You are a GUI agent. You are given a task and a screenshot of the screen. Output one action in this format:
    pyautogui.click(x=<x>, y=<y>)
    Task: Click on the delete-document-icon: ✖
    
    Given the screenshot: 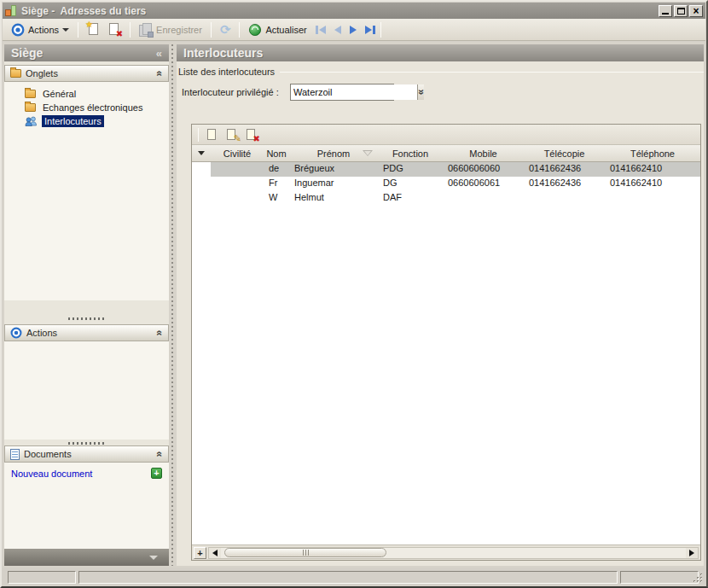 What is the action you would take?
    pyautogui.click(x=114, y=30)
    